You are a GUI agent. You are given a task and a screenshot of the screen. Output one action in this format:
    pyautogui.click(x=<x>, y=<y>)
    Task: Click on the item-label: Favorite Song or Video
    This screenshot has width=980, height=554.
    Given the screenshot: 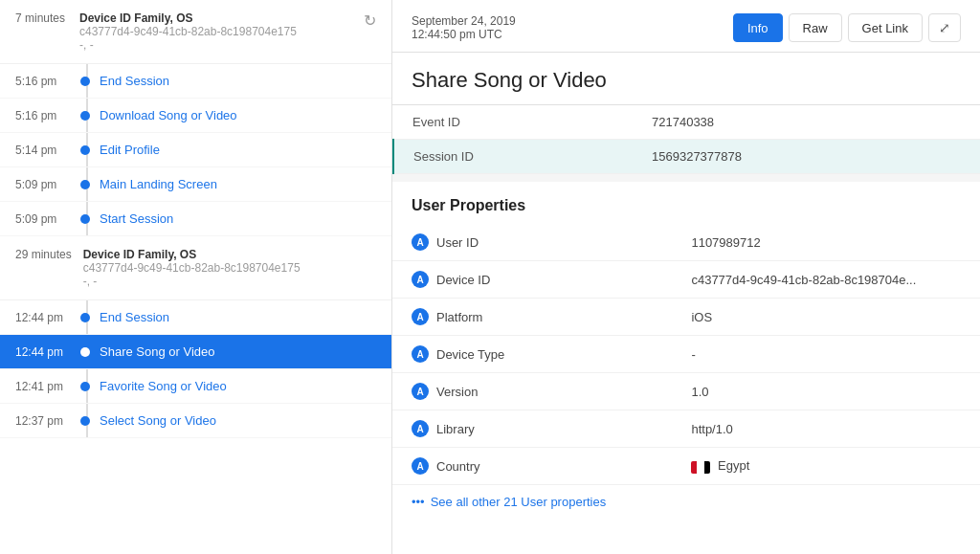 What is the action you would take?
    pyautogui.click(x=163, y=387)
    